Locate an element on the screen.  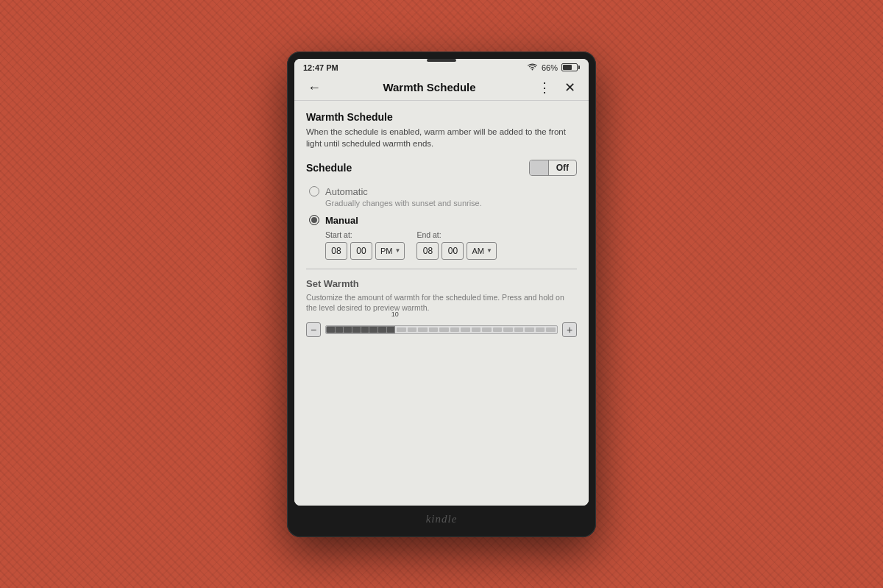
automatic-radio is located at coordinates (314, 191).